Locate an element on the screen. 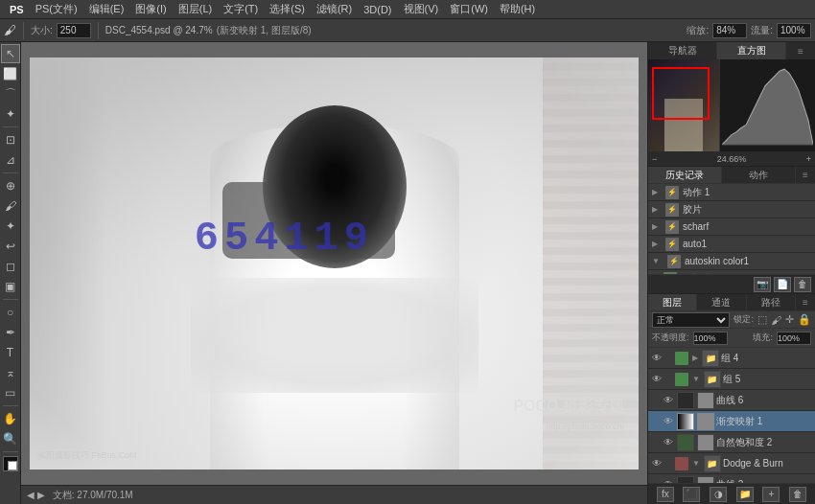  layer-name-curve6: 曲线 6 is located at coordinates (765, 401).